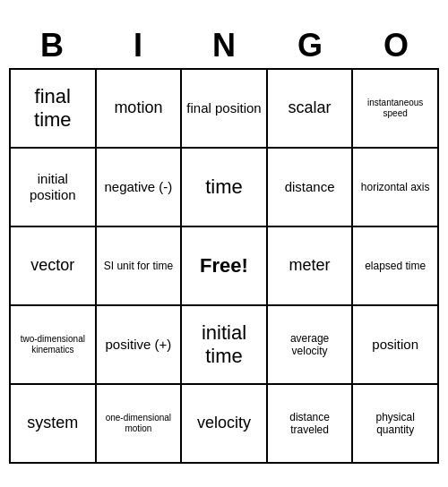 The image size is (448, 487). What do you see at coordinates (54, 424) in the screenshot?
I see `bingo-cell: system` at bounding box center [54, 424].